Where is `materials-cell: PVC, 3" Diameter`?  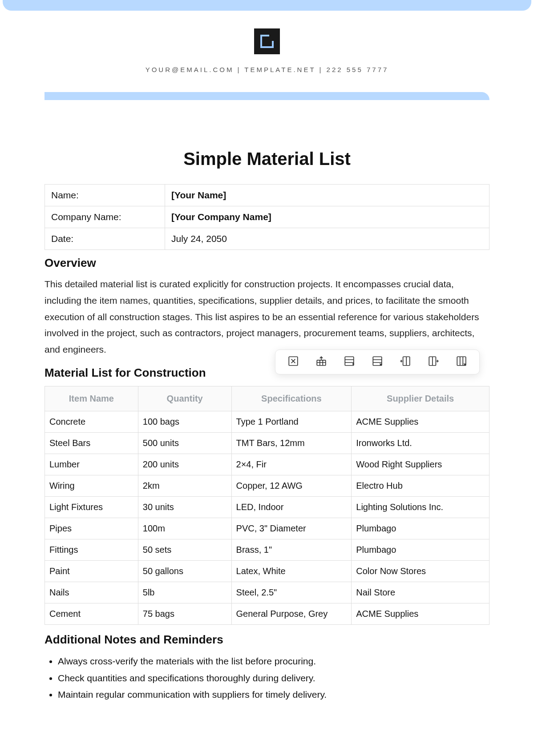
materials-cell: PVC, 3" Diameter is located at coordinates (291, 528).